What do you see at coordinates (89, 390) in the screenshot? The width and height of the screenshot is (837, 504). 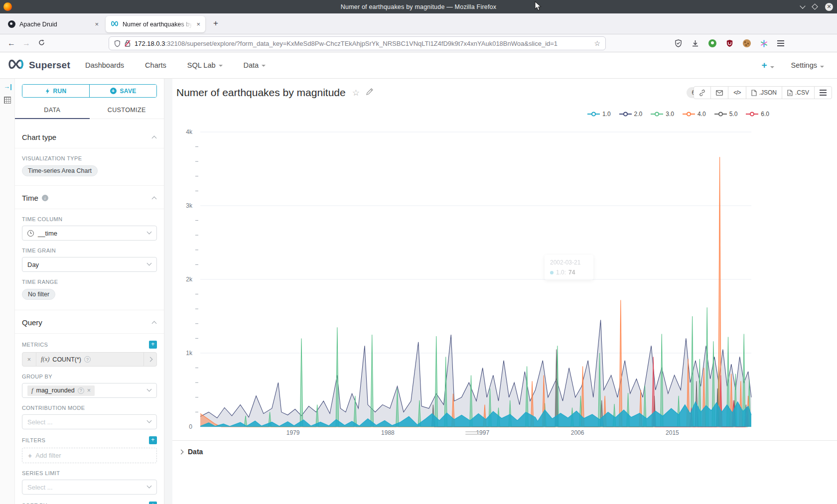 I see `remove-chip-icon: ×` at bounding box center [89, 390].